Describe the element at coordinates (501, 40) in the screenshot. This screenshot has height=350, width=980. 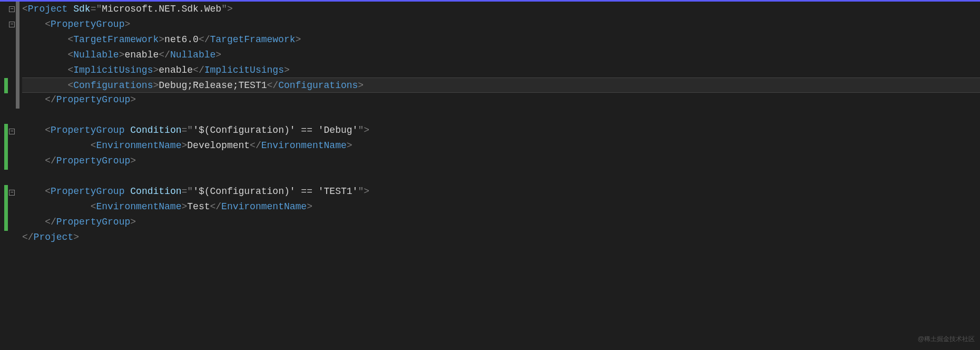
I see `code-line: <TargetFramework>net6.0</TargetFramework…` at that location.